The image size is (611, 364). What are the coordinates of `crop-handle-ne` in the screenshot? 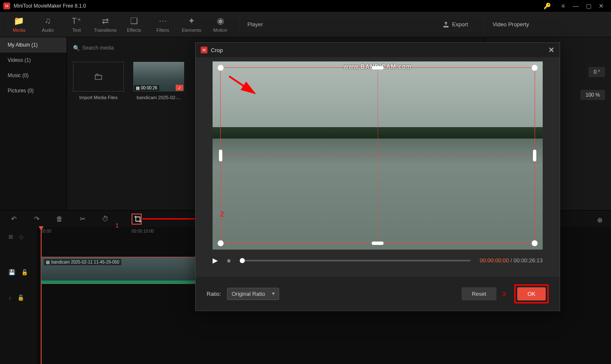 It's located at (535, 68).